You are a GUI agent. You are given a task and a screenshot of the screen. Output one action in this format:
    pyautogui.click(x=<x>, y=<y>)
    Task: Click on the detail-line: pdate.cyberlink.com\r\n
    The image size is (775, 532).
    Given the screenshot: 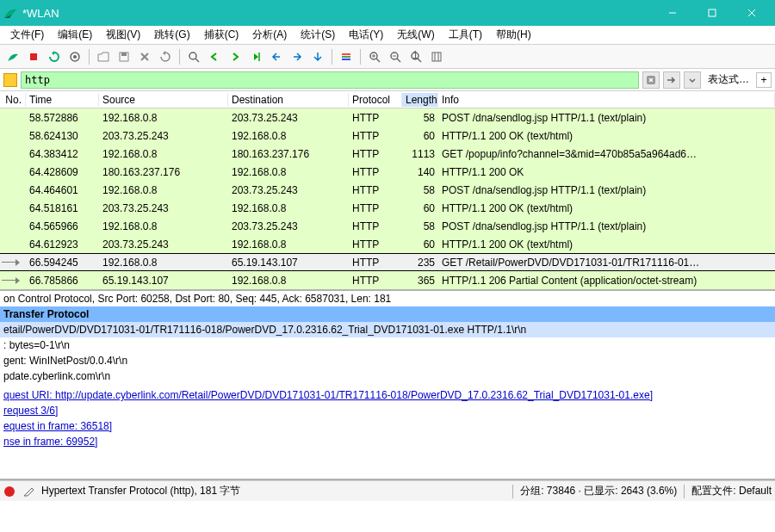 What is the action you would take?
    pyautogui.click(x=388, y=376)
    